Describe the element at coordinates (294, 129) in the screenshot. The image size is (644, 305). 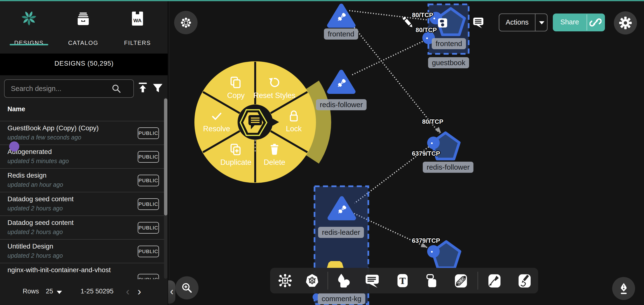
I see `radial-item-lock: Lock` at that location.